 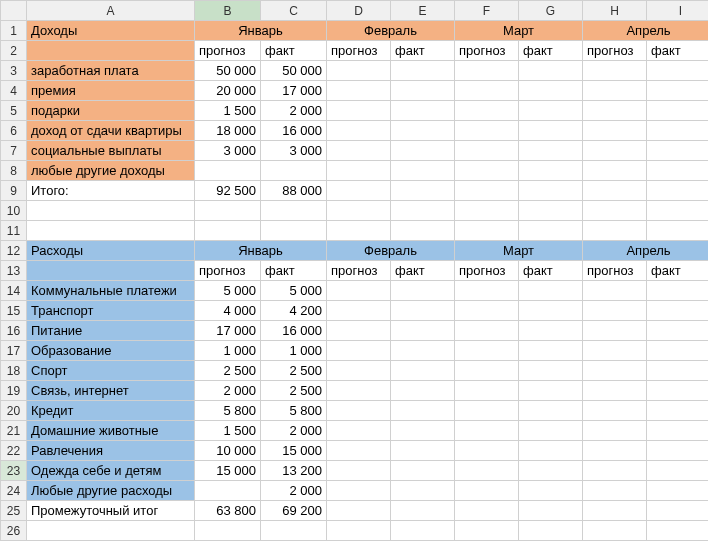 I want to click on income-row-label: любые другие доходы, so click(x=111, y=171).